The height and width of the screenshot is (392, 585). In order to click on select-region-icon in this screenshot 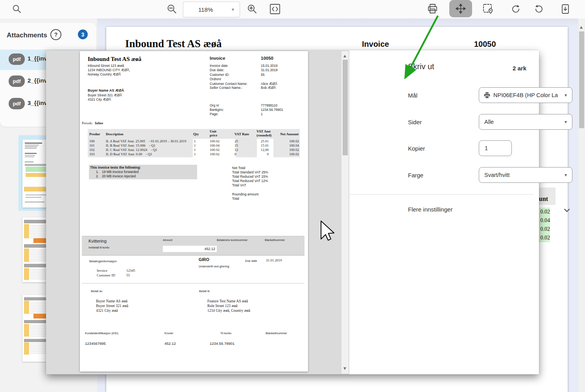, I will do `click(488, 9)`.